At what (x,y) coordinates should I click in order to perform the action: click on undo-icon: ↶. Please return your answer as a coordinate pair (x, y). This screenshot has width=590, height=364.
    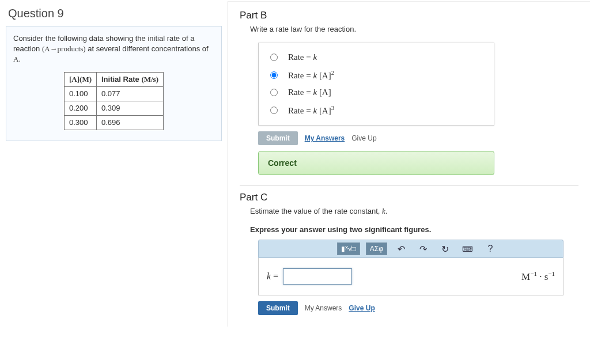
    Looking at the image, I should click on (401, 249).